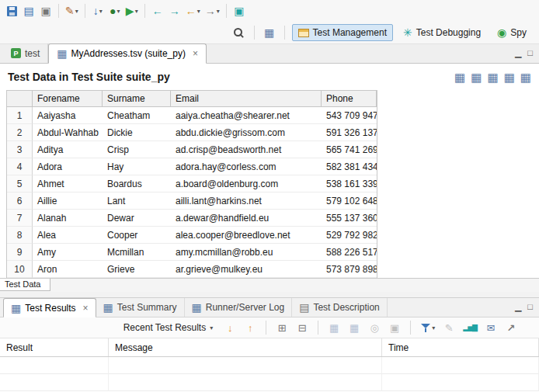 This screenshot has height=392, width=539. I want to click on search-button, so click(239, 33).